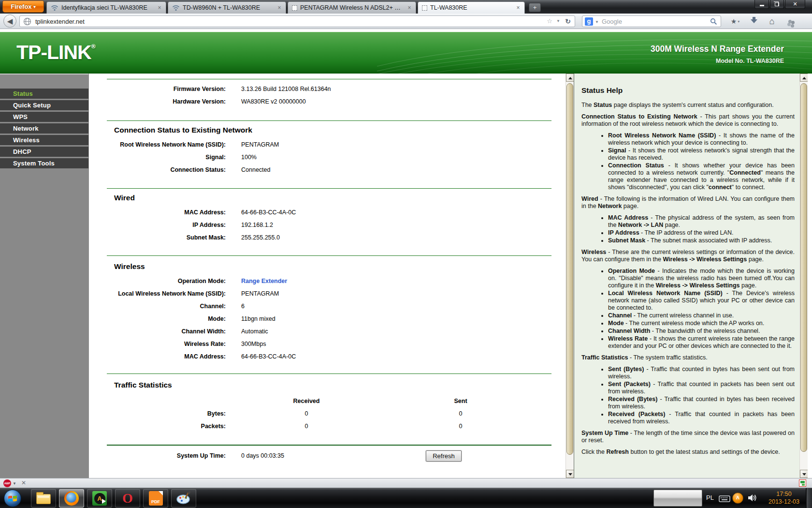 This screenshot has width=812, height=508. What do you see at coordinates (327, 344) in the screenshot?
I see `status-row: Wireless Rate:300Mbps` at bounding box center [327, 344].